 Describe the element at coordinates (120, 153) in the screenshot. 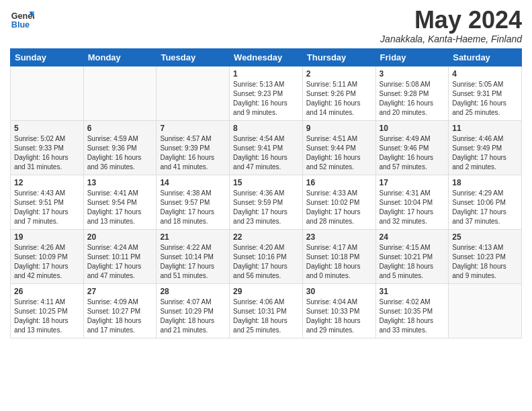

I see `day-info: Sunrise: 4:59 AMSunset: 9:36 PMDaylight:…` at that location.